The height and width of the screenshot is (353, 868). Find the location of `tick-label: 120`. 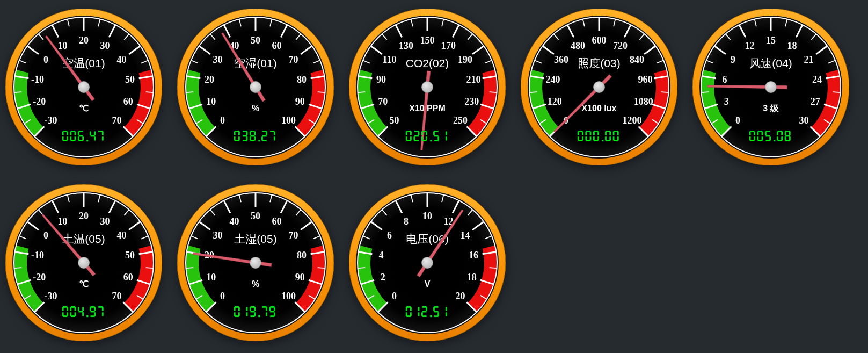

tick-label: 120 is located at coordinates (555, 102).